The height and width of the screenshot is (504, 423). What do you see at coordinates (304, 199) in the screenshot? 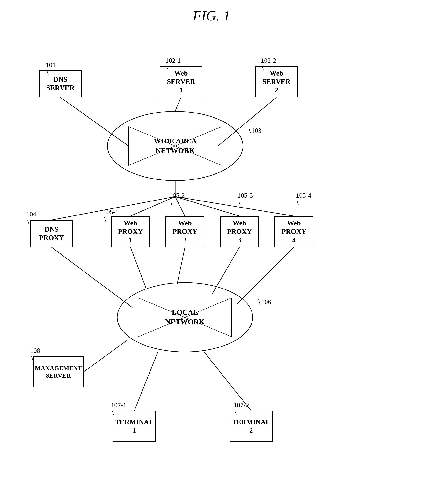
I see `web-proxy-4-ref: 105-4∖` at bounding box center [304, 199].